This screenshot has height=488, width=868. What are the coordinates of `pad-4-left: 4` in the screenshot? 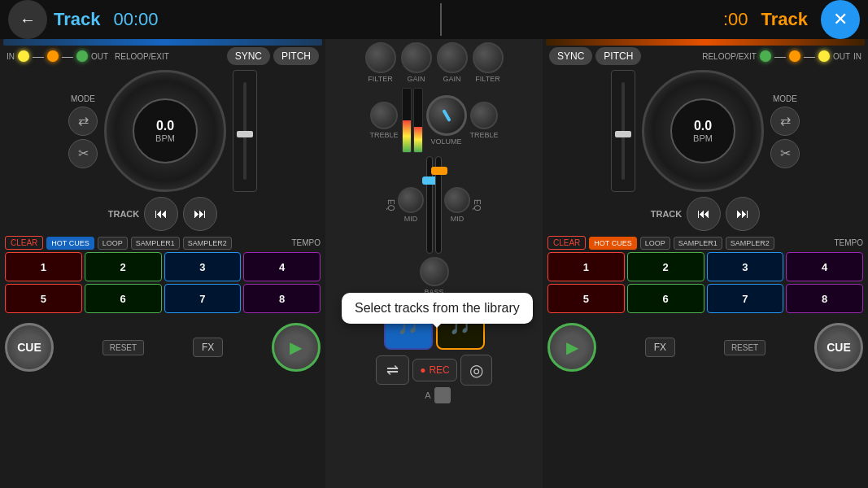 It's located at (281, 267).